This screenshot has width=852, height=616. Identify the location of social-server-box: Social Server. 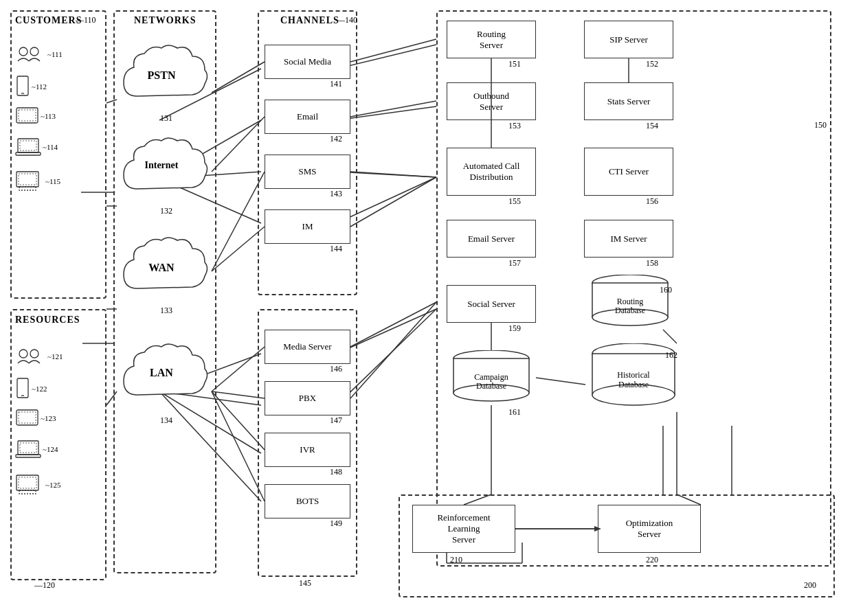
(491, 304).